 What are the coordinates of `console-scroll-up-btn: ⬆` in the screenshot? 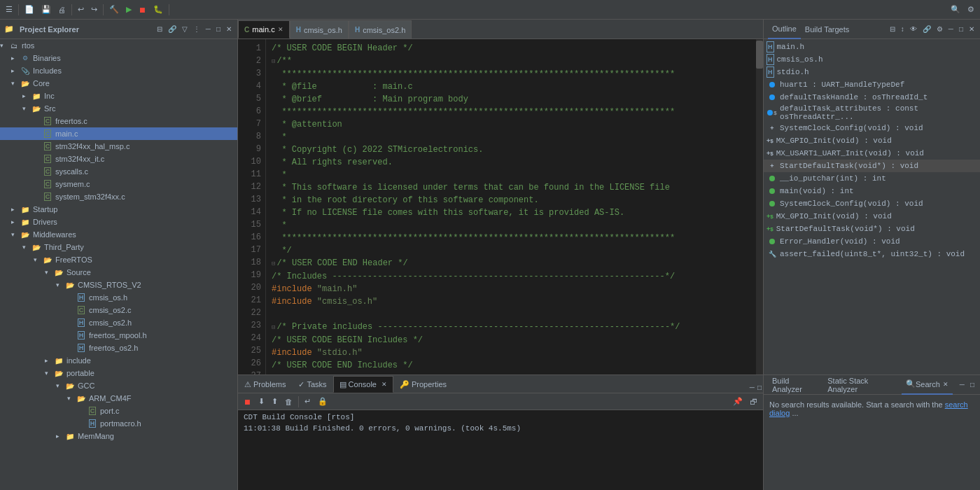 It's located at (274, 402).